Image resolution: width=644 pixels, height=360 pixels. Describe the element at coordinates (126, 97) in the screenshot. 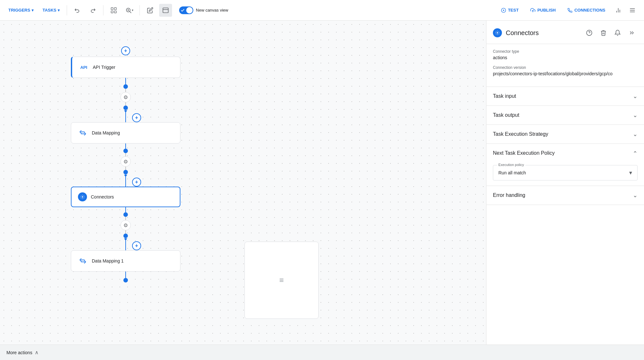

I see `gear-1: ⚙` at that location.